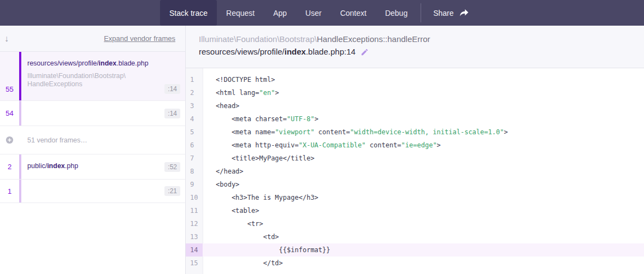  I want to click on code-line: 4 <meta charset="UTF-8">, so click(415, 119).